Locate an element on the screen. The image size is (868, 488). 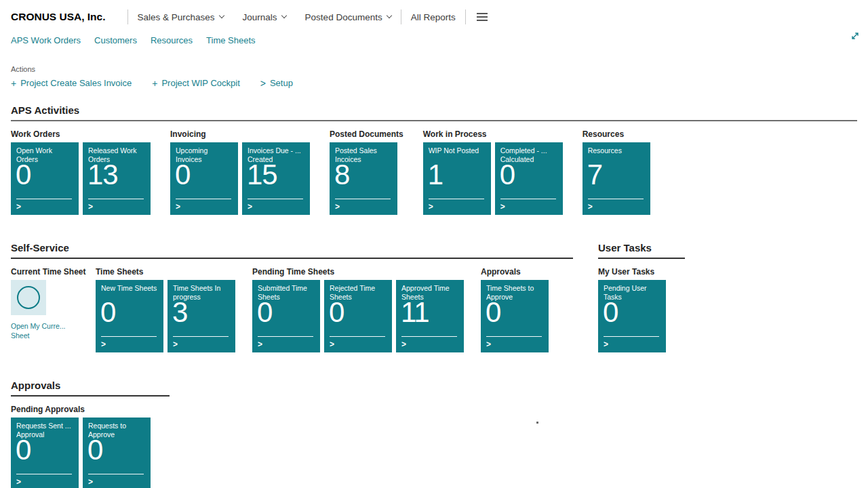
action-project-wip-cockpit: +Project WIP Cockpit is located at coordinates (196, 83).